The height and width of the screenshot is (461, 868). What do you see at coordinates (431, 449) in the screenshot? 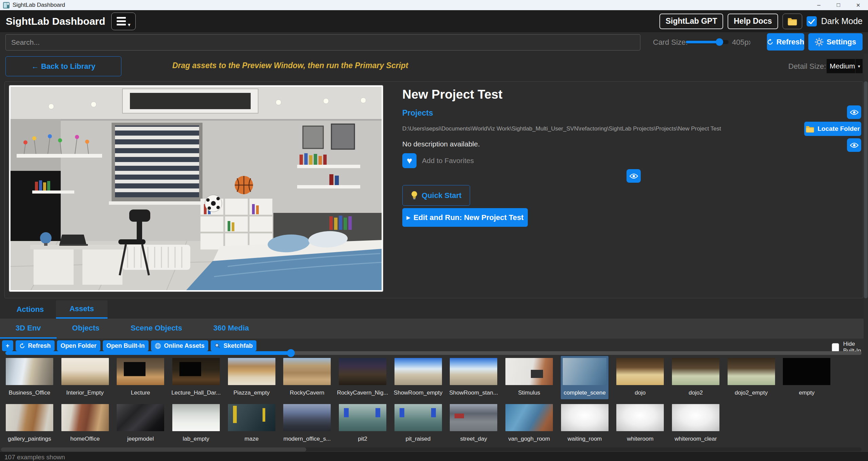
I see `horizontal-scrollbar` at bounding box center [431, 449].